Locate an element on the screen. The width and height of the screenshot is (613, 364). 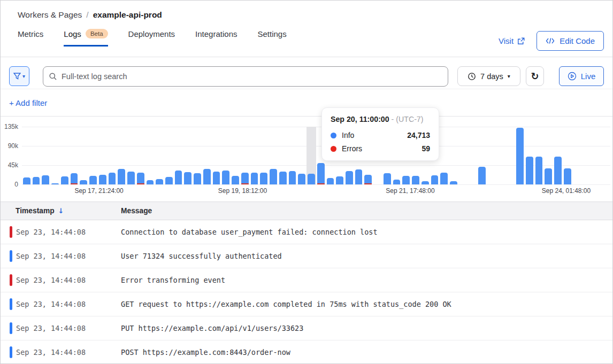
log-message: GET request to https://example.com compl… is located at coordinates (286, 304).